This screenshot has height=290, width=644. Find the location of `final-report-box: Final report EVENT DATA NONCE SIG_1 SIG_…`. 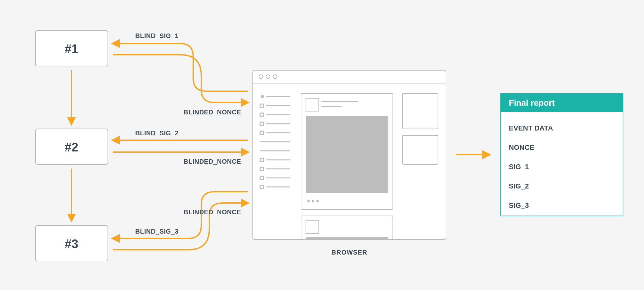

final-report-box: Final report EVENT DATA NONCE SIG_1 SIG_… is located at coordinates (562, 155).